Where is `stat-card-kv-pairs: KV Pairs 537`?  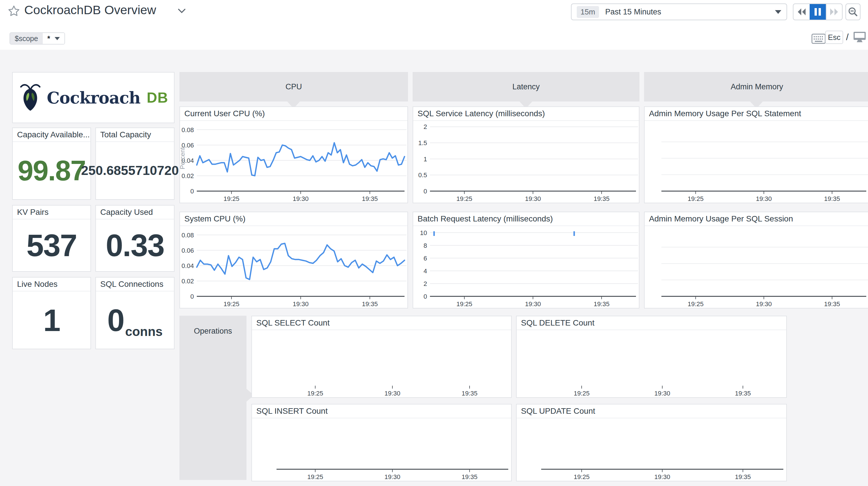 stat-card-kv-pairs: KV Pairs 537 is located at coordinates (52, 238).